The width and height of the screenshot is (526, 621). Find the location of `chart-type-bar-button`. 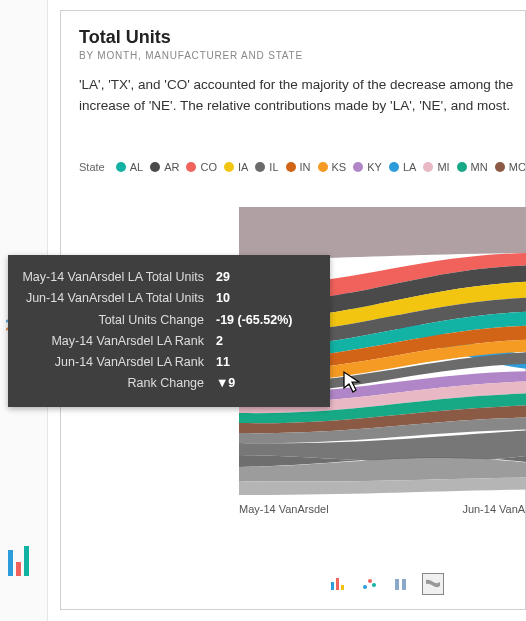

chart-type-bar-button is located at coordinates (337, 584).